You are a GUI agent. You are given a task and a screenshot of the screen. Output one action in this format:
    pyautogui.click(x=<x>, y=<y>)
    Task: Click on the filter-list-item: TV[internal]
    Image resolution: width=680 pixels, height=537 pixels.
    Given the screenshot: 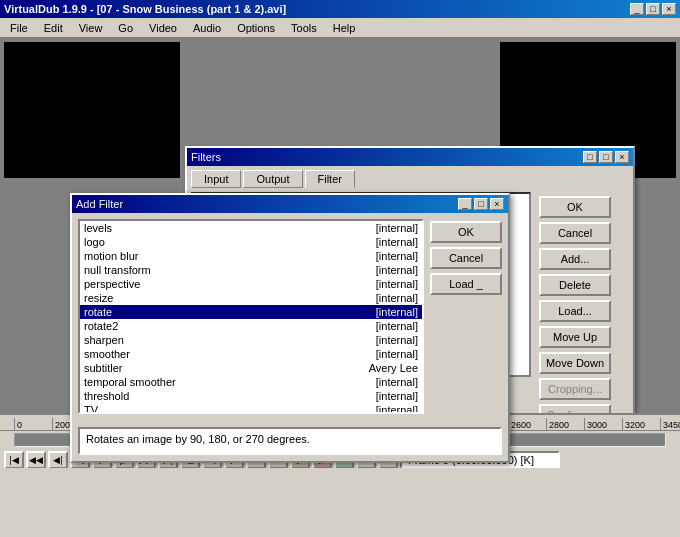 What is the action you would take?
    pyautogui.click(x=251, y=408)
    